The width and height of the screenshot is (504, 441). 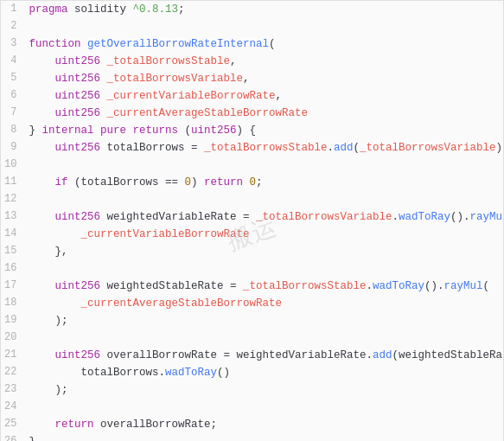 I want to click on table-row: 12, so click(x=252, y=200).